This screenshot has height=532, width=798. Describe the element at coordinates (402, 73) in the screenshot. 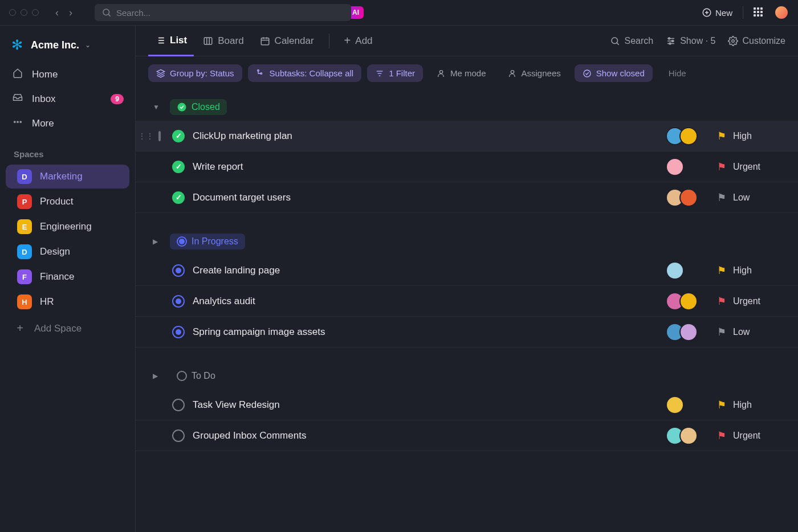

I see `filter-count-label: 1 Filter` at that location.